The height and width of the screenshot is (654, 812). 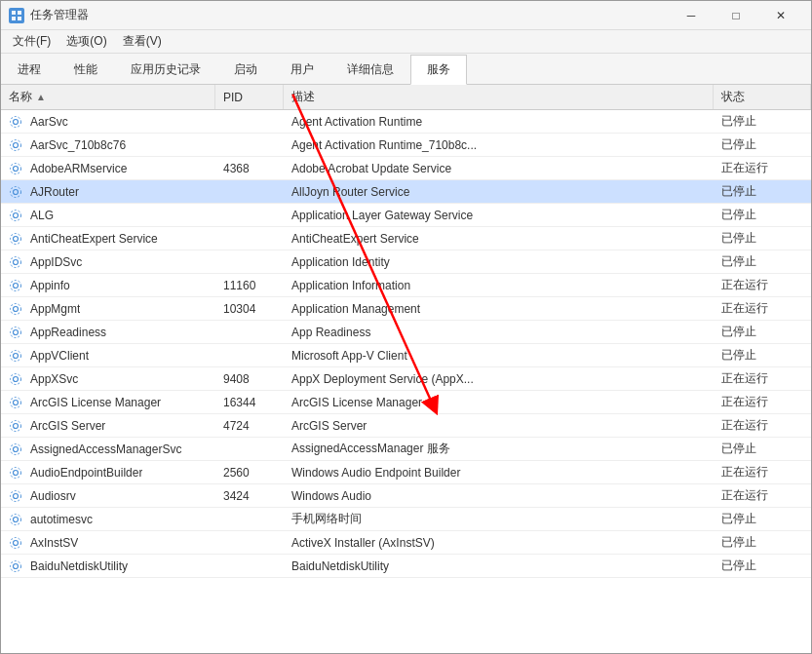 I want to click on cell-desc: Windows Audio, so click(x=499, y=495).